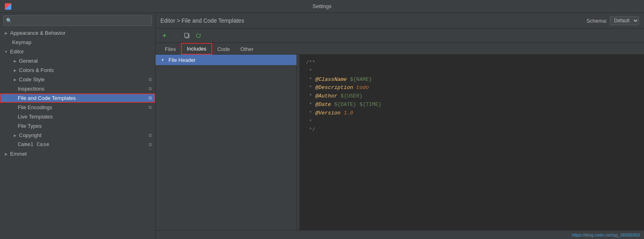 Image resolution: width=644 pixels, height=239 pixels. Describe the element at coordinates (150, 89) in the screenshot. I see `copy-icon-inspections: ⧉` at that location.